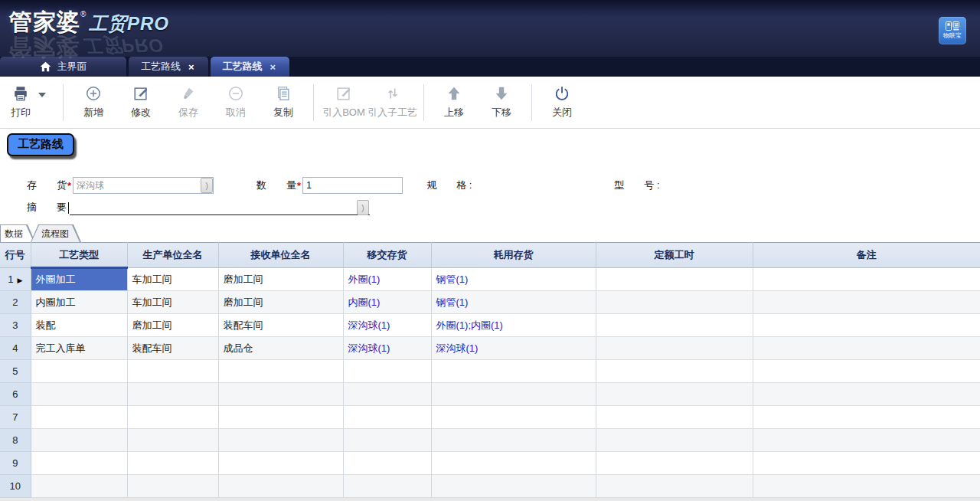 The image size is (980, 501). I want to click on quantity-input, so click(352, 185).